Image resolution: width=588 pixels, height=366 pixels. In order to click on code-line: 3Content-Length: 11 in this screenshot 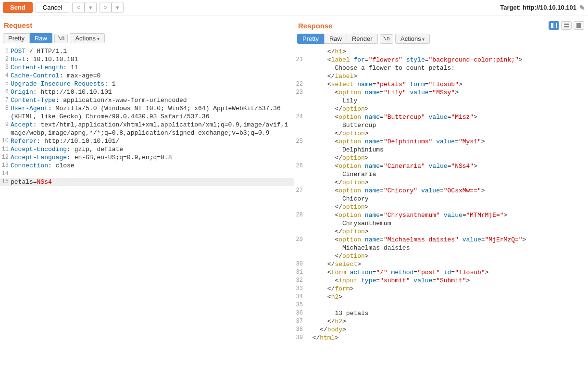, I will do `click(147, 67)`.